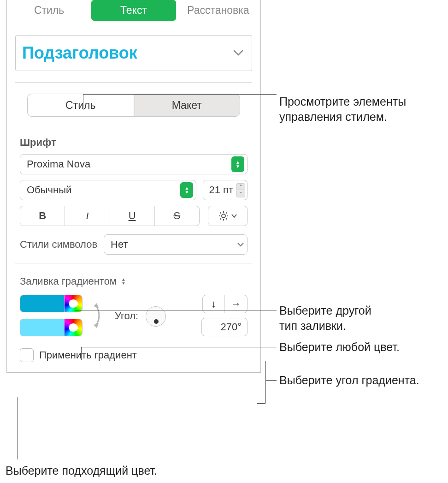  Describe the element at coordinates (42, 328) in the screenshot. I see `gradient-color-2-swatch` at that location.